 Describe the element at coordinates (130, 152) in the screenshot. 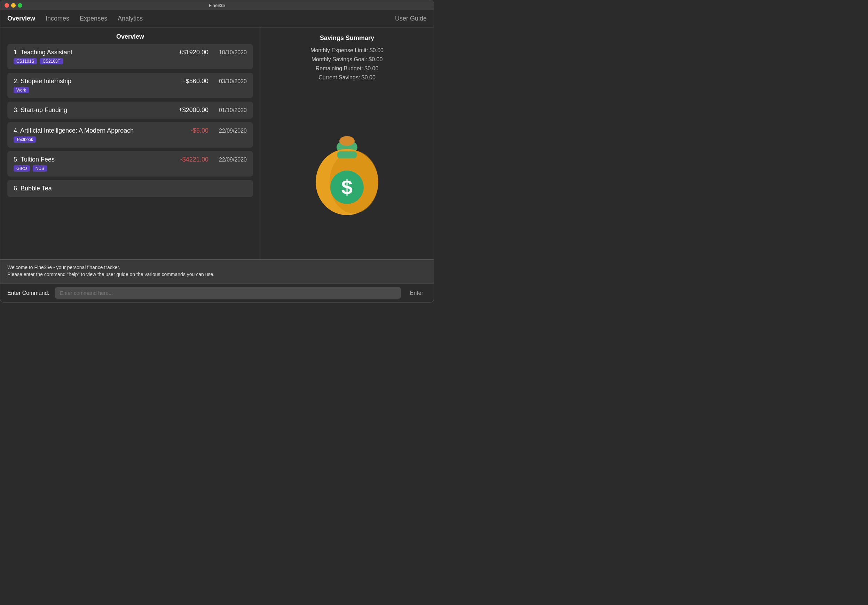

I see `transaction-list: 1. Teaching Assistant+$1920.0018/10/2020…` at that location.